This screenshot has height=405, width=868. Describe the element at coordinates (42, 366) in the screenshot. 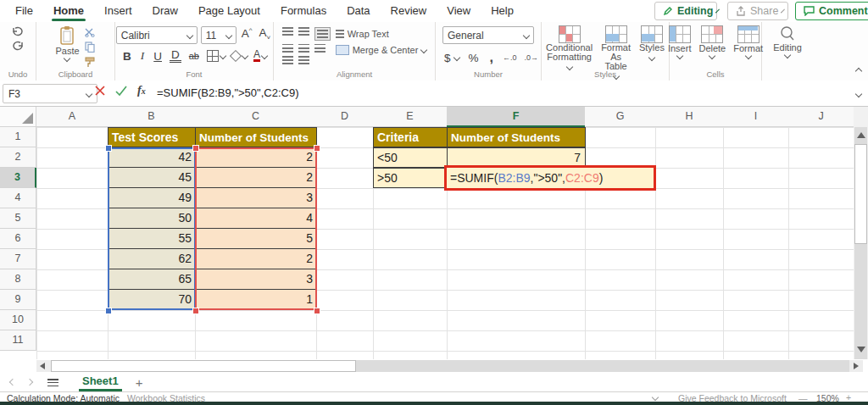

I see `scroll-left-arrow` at that location.